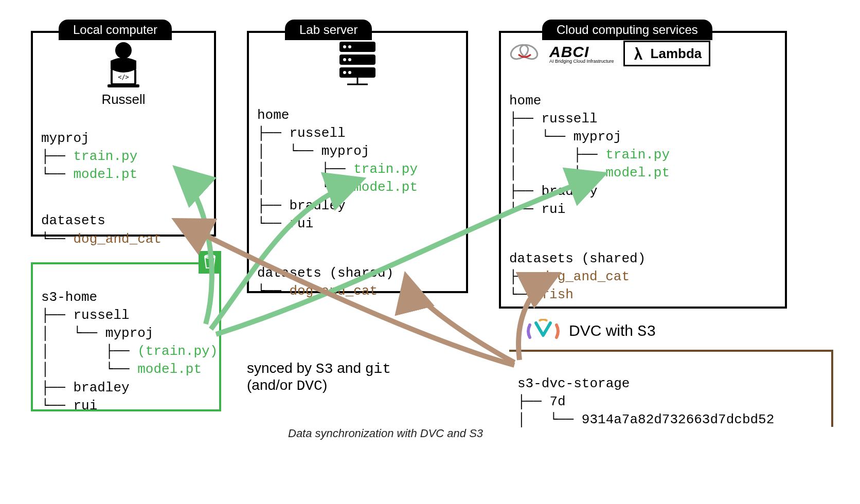  What do you see at coordinates (65, 138) in the screenshot?
I see `tree-root: myproj` at bounding box center [65, 138].